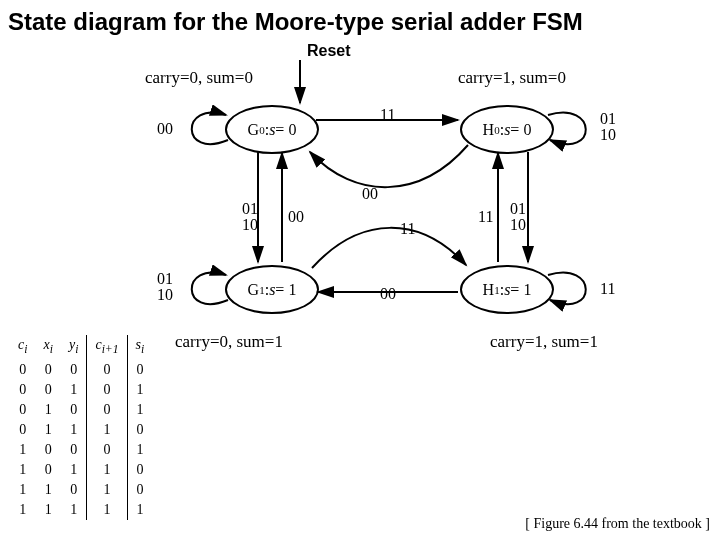  I want to click on page-title: State diagram for the Moore-type serial …, so click(360, 22).